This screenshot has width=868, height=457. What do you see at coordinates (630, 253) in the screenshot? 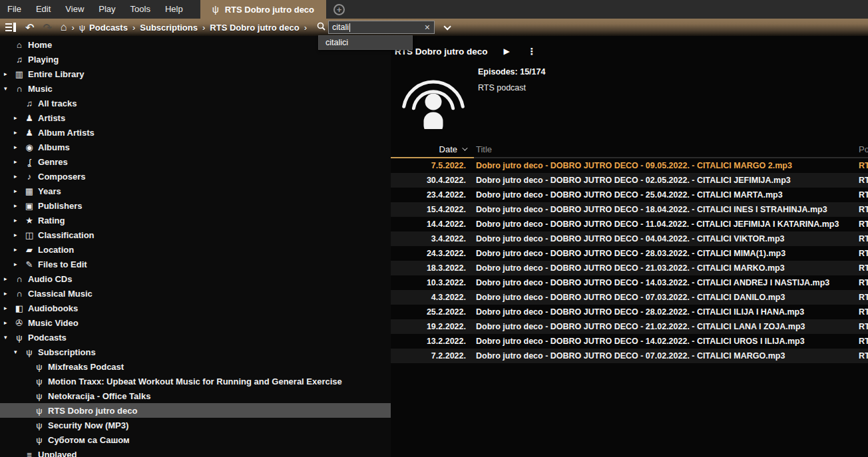
I see `episode-row: 24.3.2022. Dobro jutro deco - DOBRO JUTR…` at bounding box center [630, 253].